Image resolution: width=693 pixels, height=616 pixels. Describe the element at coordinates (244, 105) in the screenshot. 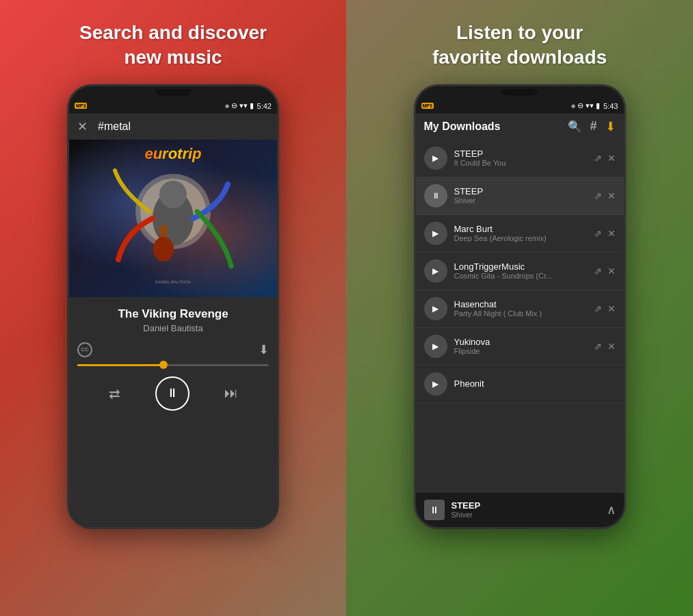

I see `wifi-icon: ▾▾` at that location.